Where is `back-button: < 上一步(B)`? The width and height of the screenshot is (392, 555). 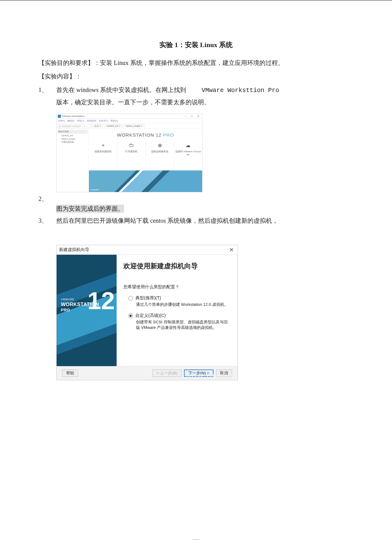
back-button: < 上一步(B) is located at coordinates (167, 373).